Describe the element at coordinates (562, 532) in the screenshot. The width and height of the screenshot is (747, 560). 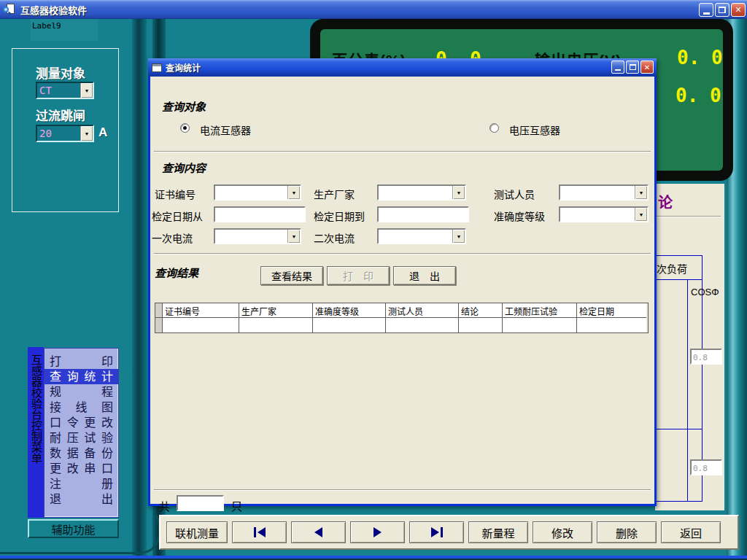
I see `modify-button: 修改` at that location.